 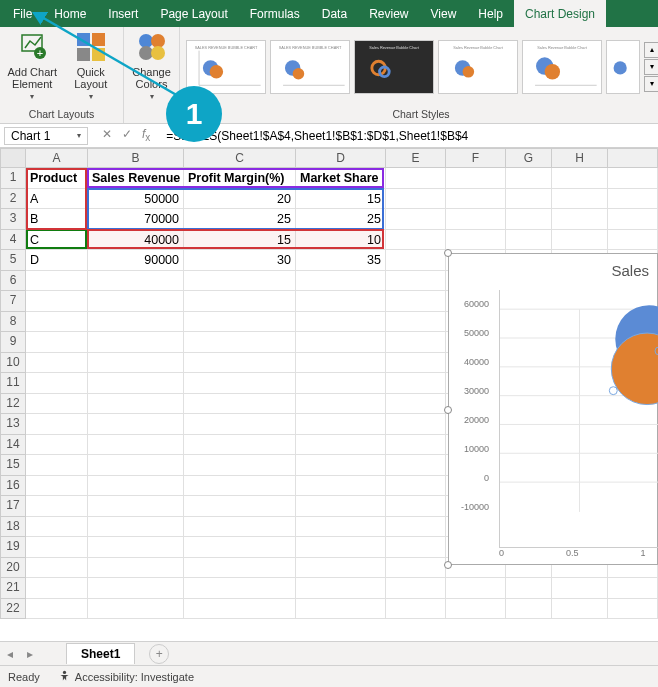 What do you see at coordinates (13, 404) in the screenshot?
I see `row-header: 12` at bounding box center [13, 404].